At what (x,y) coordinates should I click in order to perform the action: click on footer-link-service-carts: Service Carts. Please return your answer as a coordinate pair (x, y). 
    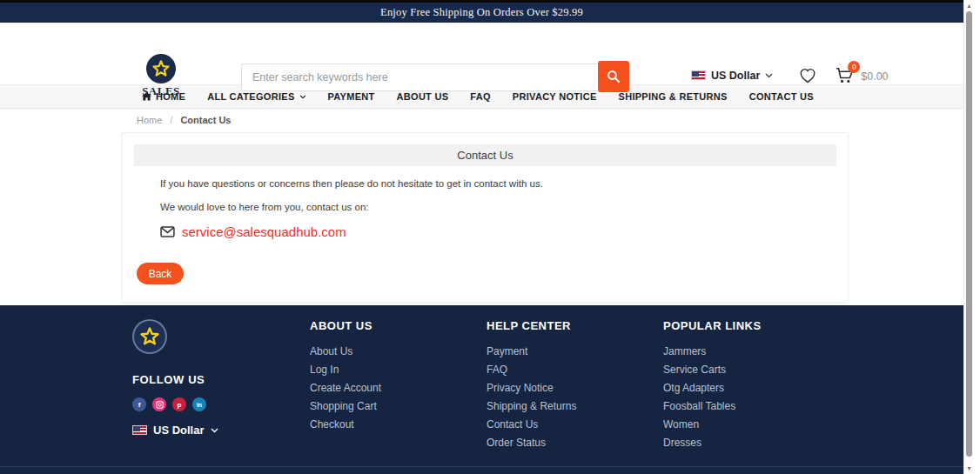
    Looking at the image, I should click on (752, 371).